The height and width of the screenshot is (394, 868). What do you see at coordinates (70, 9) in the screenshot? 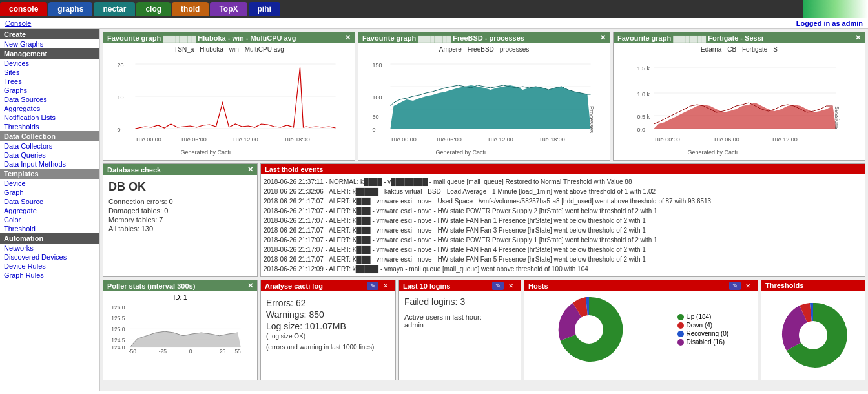
I see `tab-graphs: graphs` at bounding box center [70, 9].